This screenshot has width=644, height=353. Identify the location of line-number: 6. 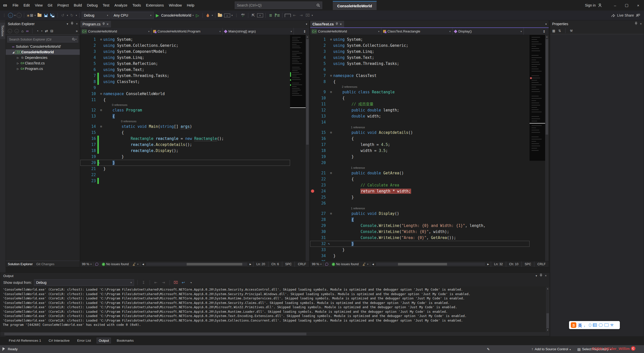
(321, 70).